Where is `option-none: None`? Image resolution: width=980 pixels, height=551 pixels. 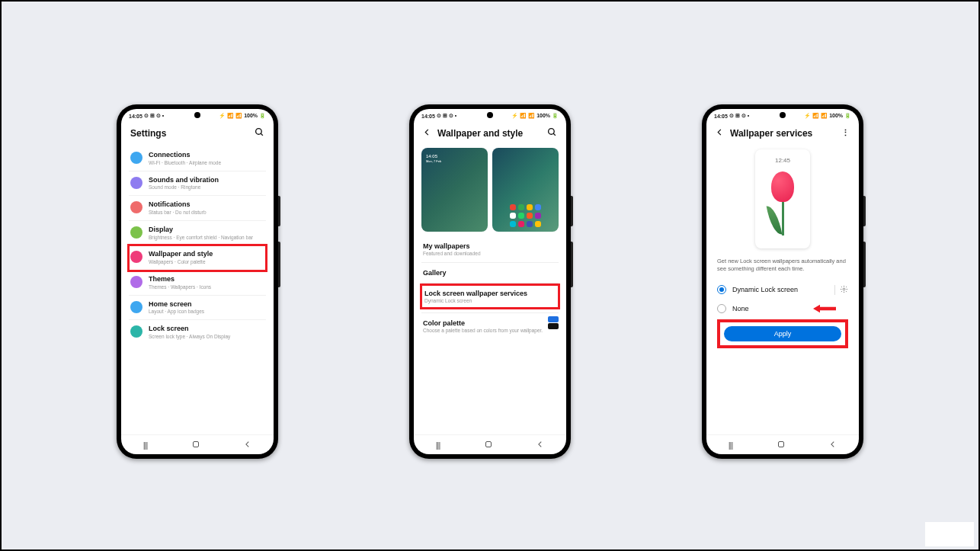 option-none: None is located at coordinates (783, 309).